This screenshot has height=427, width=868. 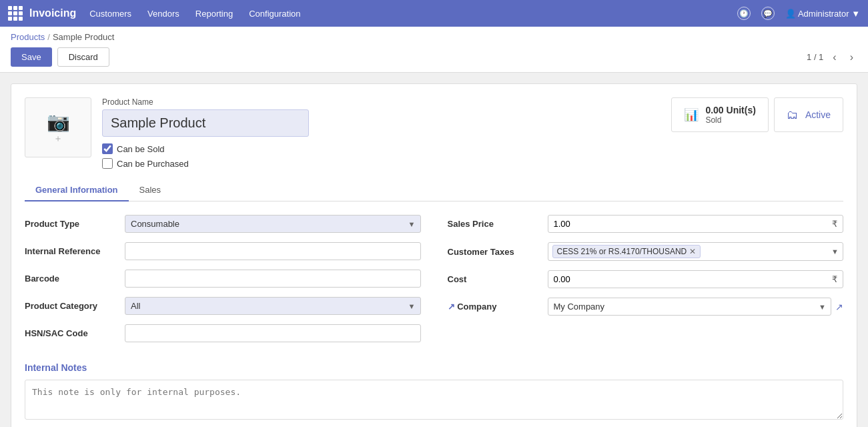 What do you see at coordinates (407, 13) in the screenshot?
I see `navbar-links: Customers Vendors Reporting Configuratio…` at bounding box center [407, 13].